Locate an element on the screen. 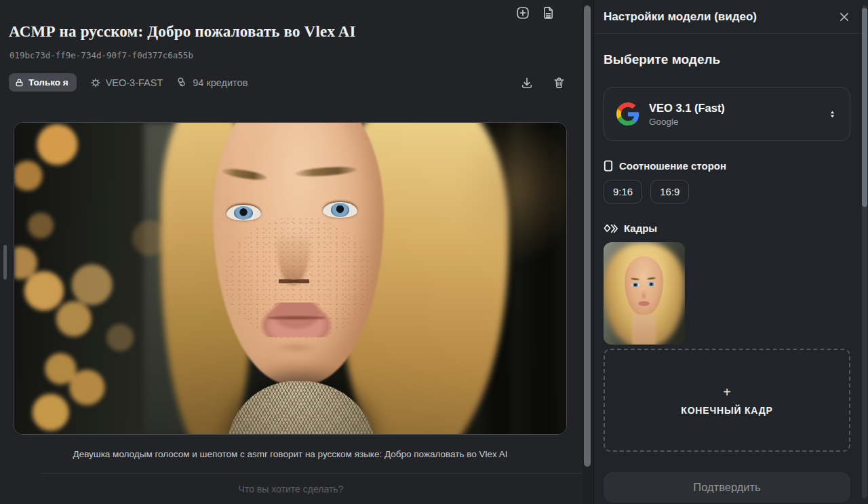 The height and width of the screenshot is (504, 868). scene-eye-left is located at coordinates (244, 213).